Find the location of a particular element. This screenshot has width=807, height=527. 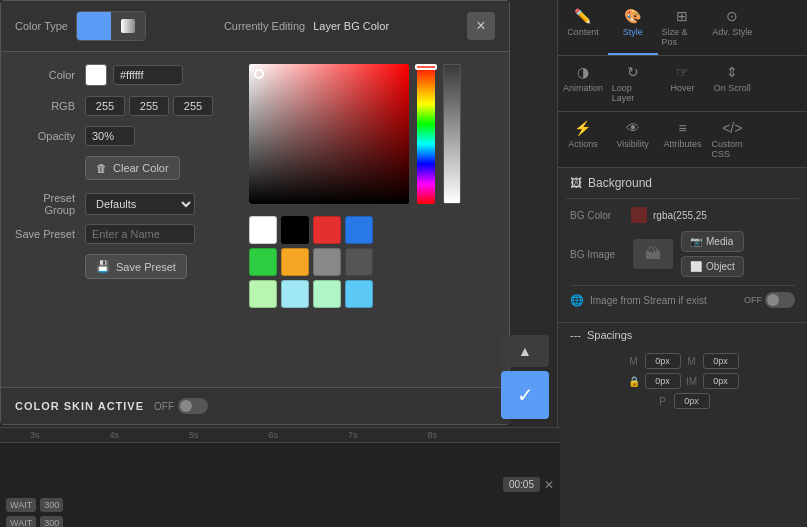

time-4s: 4s is located at coordinates (115, 435).